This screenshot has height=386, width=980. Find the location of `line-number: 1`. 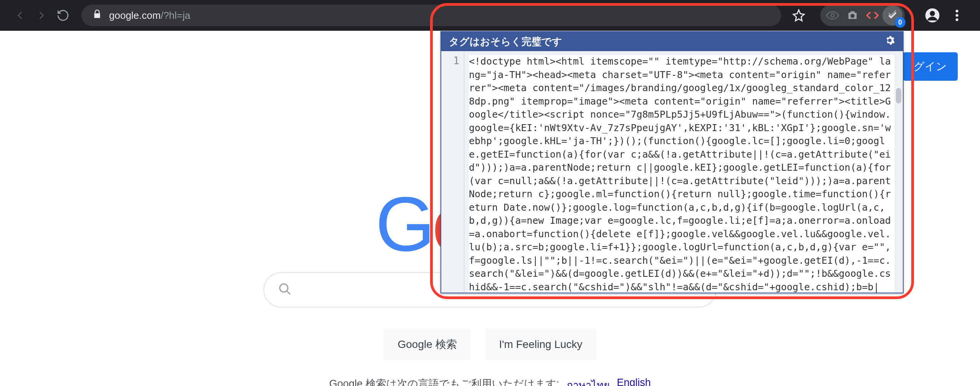

line-number: 1 is located at coordinates (450, 61).